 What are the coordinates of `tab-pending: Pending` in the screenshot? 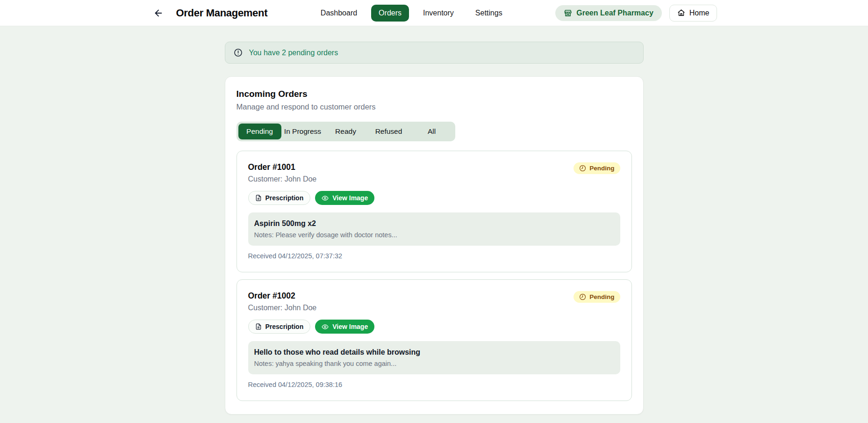 It's located at (260, 131).